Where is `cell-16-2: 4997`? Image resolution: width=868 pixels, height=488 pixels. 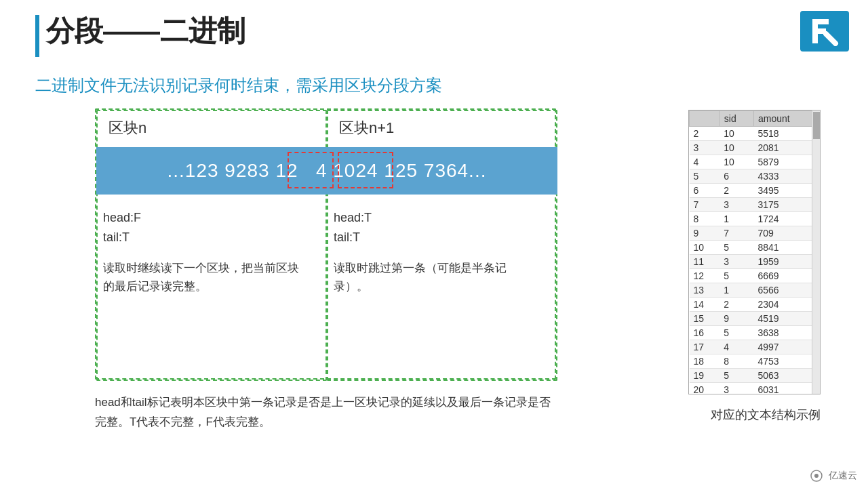 cell-16-2: 4997 is located at coordinates (787, 347).